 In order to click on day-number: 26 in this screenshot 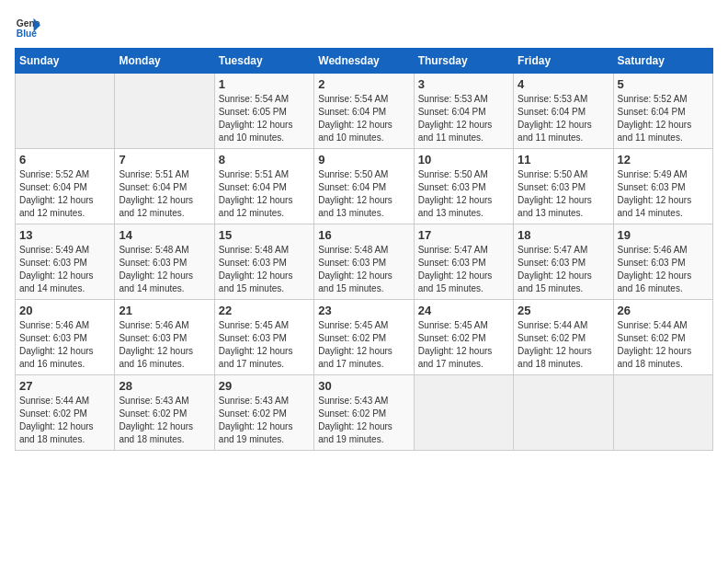, I will do `click(664, 311)`.